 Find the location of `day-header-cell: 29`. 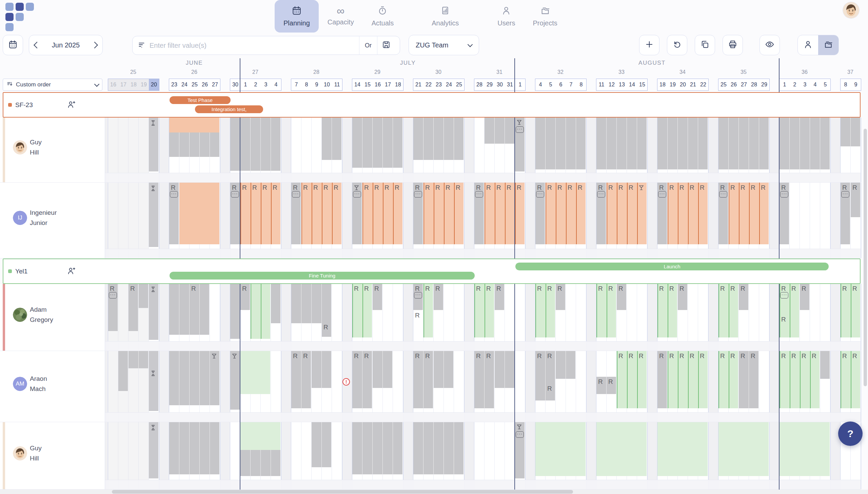

day-header-cell: 29 is located at coordinates (490, 85).